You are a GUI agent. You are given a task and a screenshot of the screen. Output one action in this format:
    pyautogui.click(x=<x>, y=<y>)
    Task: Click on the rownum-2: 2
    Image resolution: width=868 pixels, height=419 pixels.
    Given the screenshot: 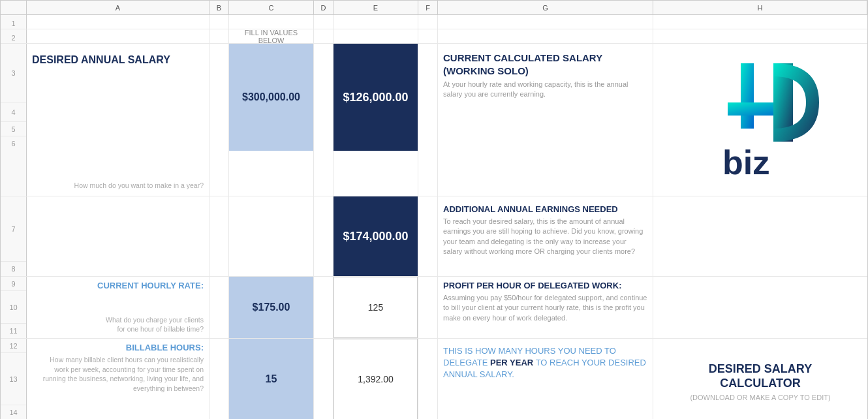 What is the action you would take?
    pyautogui.click(x=14, y=37)
    